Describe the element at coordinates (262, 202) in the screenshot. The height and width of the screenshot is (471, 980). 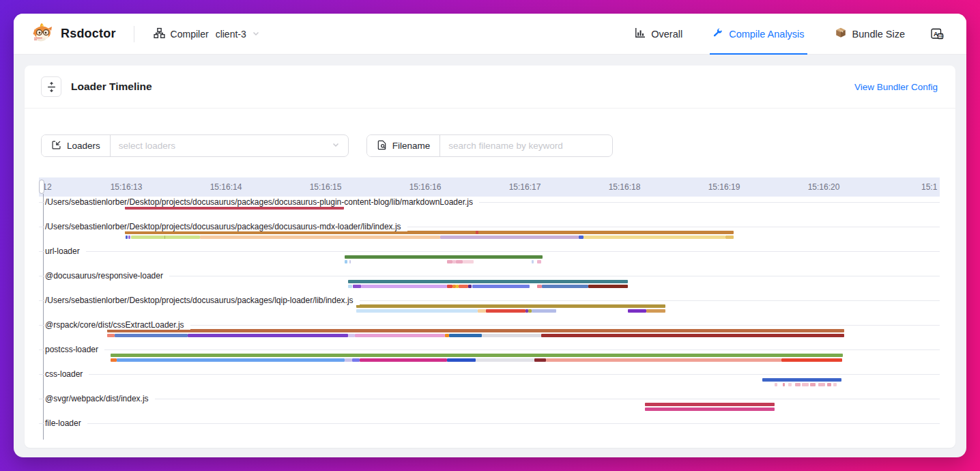
I see `row-label: /Users/sebastienlorber/Desktop/projects/…` at that location.